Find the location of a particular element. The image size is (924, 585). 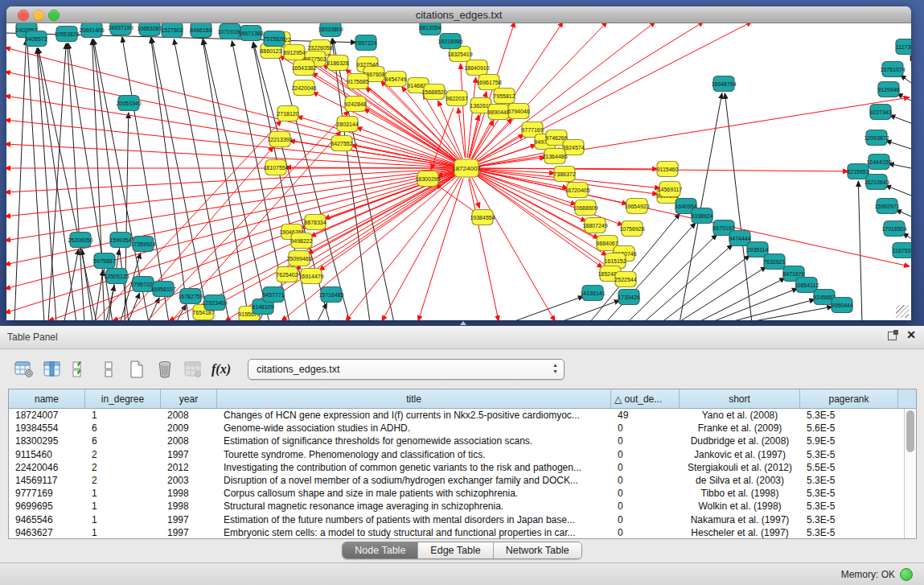

canvas-resize-grip is located at coordinates (902, 311).